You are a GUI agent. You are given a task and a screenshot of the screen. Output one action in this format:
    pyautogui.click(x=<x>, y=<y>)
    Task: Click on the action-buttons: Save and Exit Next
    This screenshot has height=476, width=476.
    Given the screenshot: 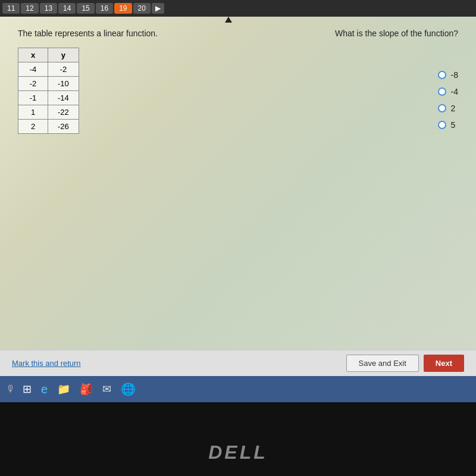 What is the action you would take?
    pyautogui.click(x=405, y=363)
    